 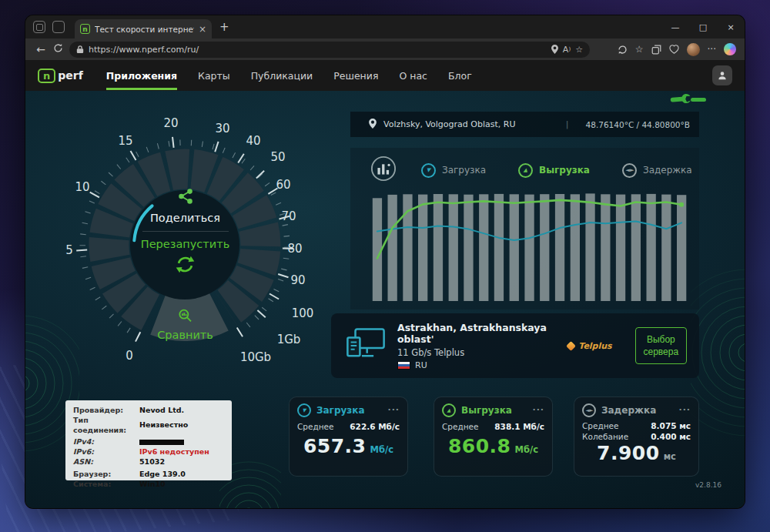 What do you see at coordinates (477, 333) in the screenshot?
I see `server-city: Astrakhan, Astrakhanskaya oblast'` at bounding box center [477, 333].